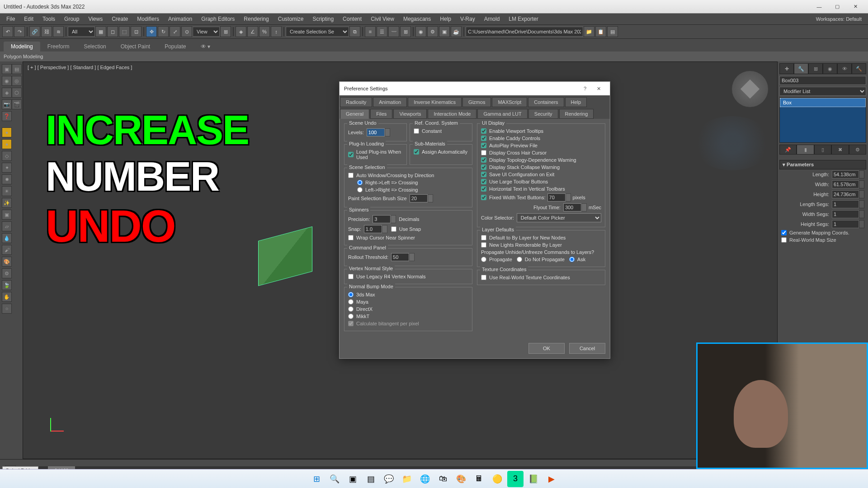 This screenshot has width=868, height=488. Describe the element at coordinates (387, 132) in the screenshot. I see `undo-levels-spinner` at that location.